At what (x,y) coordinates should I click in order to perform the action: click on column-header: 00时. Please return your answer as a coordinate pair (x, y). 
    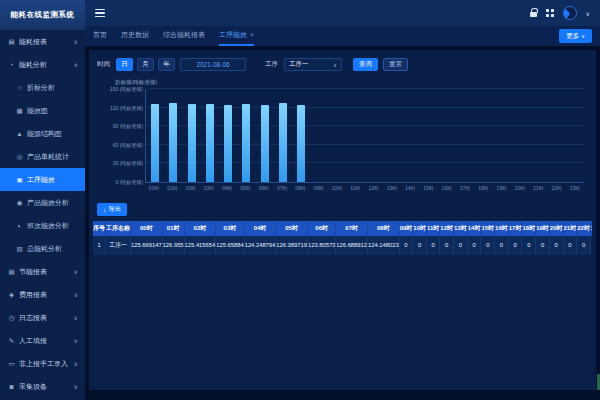
    Looking at the image, I should click on (147, 228).